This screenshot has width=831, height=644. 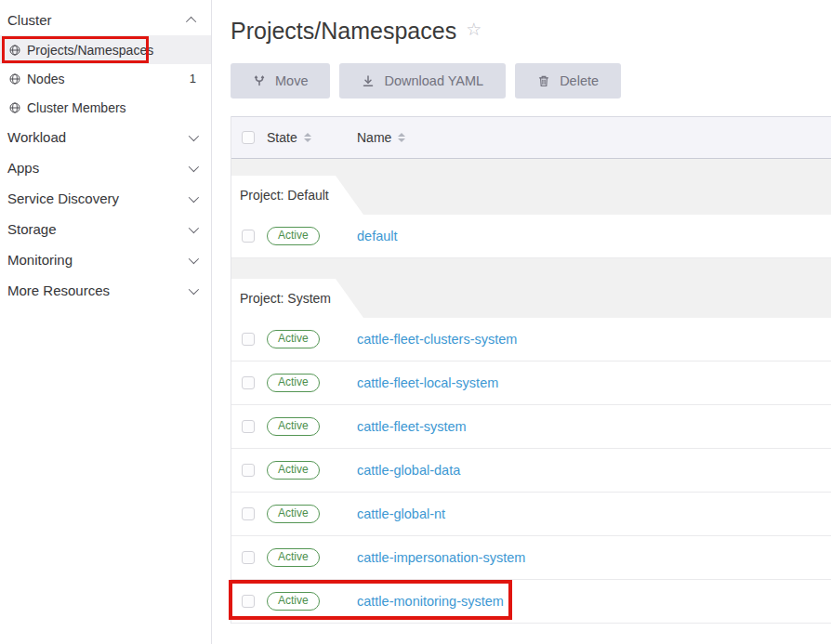 What do you see at coordinates (99, 138) in the screenshot?
I see `sidebar-section-label: Workload` at bounding box center [99, 138].